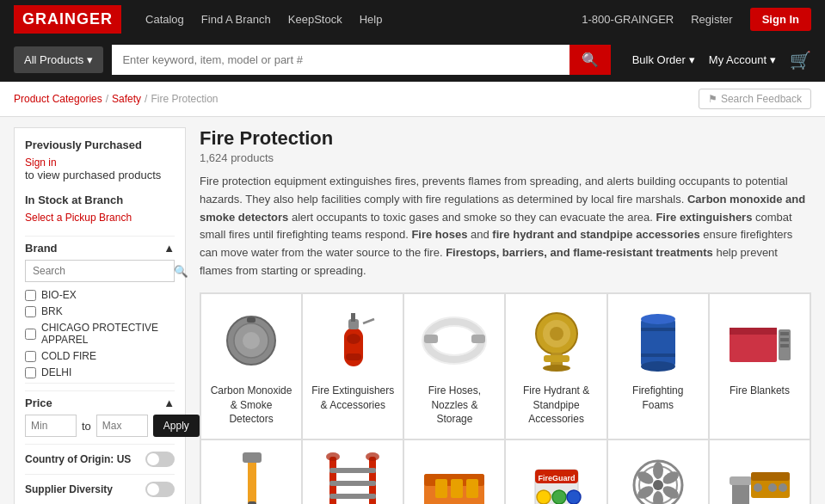  Describe the element at coordinates (755, 99) in the screenshot. I see `search-feedback-button: ⚑ Search Feedback` at that location.